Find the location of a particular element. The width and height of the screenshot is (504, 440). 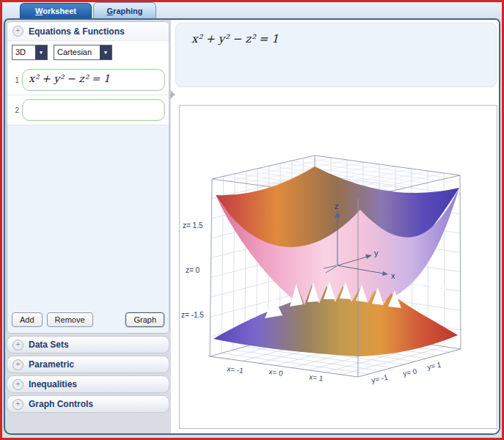

add-button: Add is located at coordinates (27, 320).